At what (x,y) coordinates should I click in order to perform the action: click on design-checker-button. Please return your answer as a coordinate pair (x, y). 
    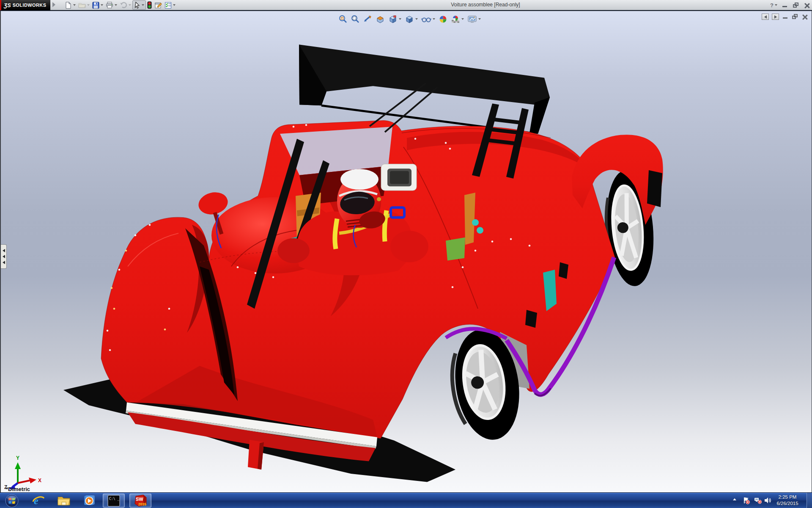
    Looking at the image, I should click on (170, 5).